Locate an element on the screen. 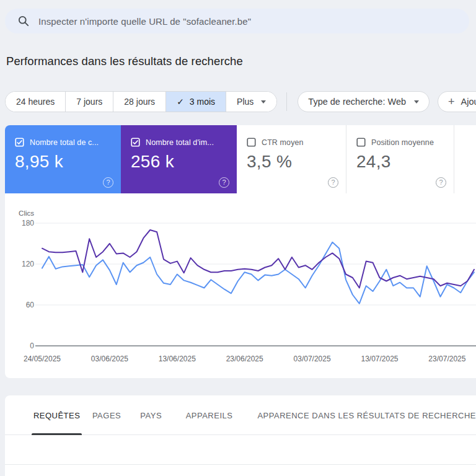  filter-row: 24 heures 7 jours 28 jours ✓ 3 mois Plus… is located at coordinates (240, 102).